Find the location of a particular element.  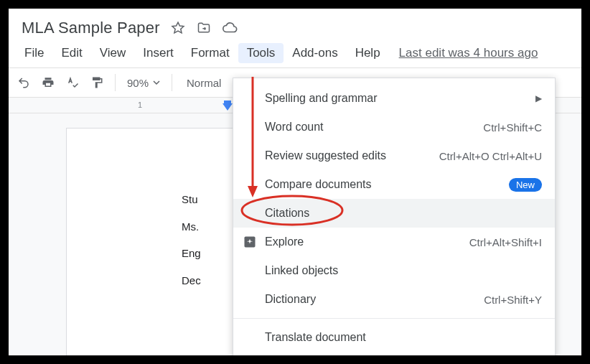

menu-review-suggested-edits: Review suggested edits Ctrl+Alt+O Ctrl+A… is located at coordinates (394, 156).